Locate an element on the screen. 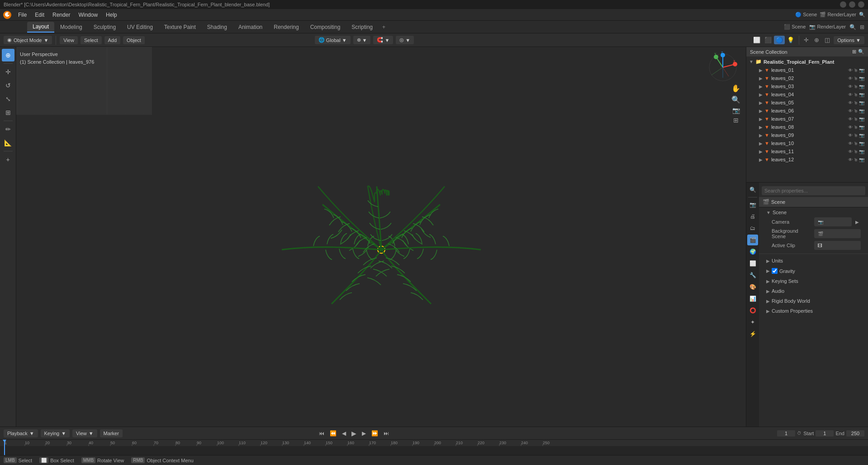  prop-scene-btn: 🎬 is located at coordinates (753, 240).